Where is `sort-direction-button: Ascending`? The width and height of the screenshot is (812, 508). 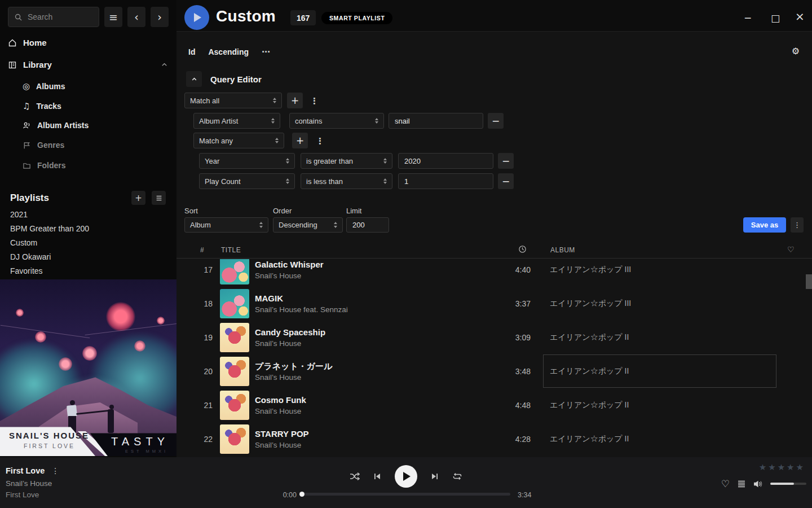
sort-direction-button: Ascending is located at coordinates (228, 52).